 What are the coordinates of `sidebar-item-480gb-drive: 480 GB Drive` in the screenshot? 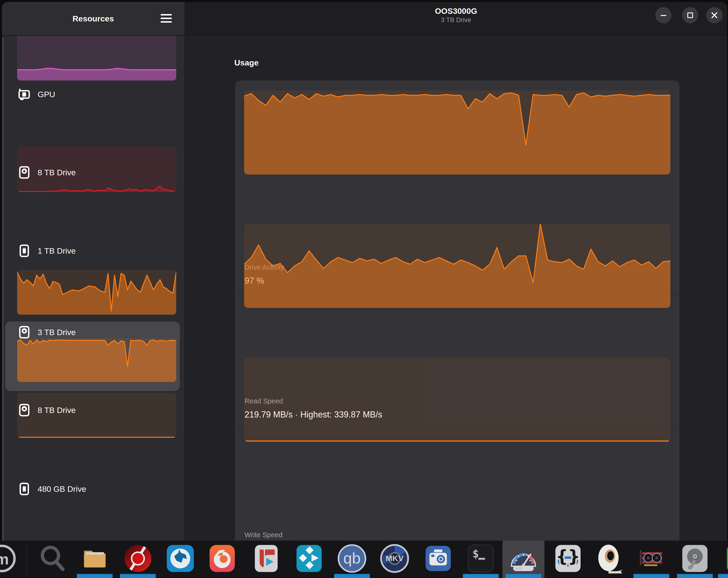 It's located at (52, 489).